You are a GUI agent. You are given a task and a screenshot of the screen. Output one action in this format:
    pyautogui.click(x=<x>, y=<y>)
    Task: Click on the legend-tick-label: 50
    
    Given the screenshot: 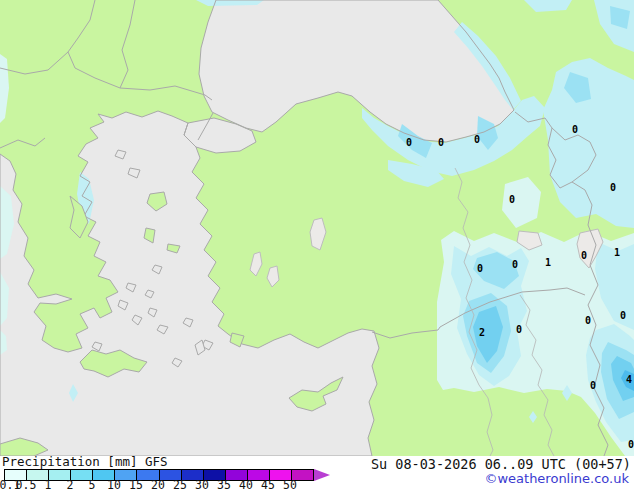 What is the action you would take?
    pyautogui.click(x=290, y=484)
    